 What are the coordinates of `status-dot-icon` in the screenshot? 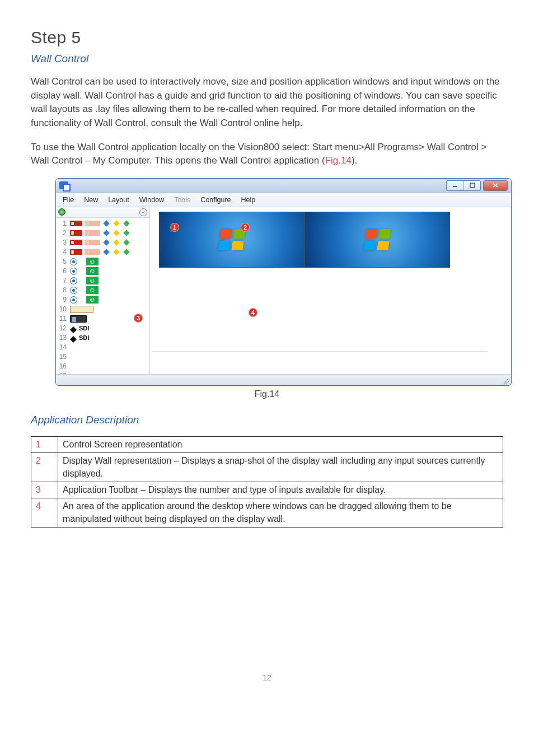 It's located at (62, 212).